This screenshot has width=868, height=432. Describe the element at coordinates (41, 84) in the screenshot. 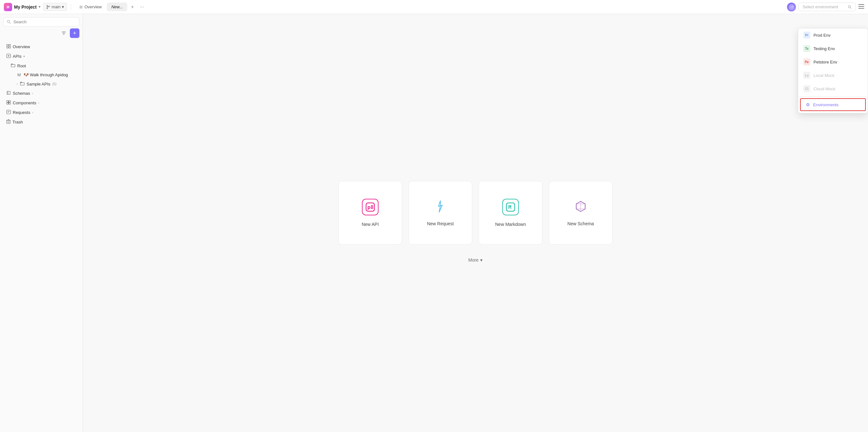

I see `sidebar-item-sample-apis: › Sample APIs (5)` at that location.